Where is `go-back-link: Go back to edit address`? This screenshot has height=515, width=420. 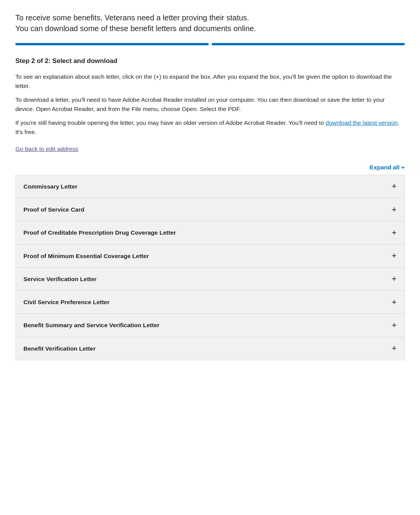
go-back-link: Go back to edit address is located at coordinates (47, 149).